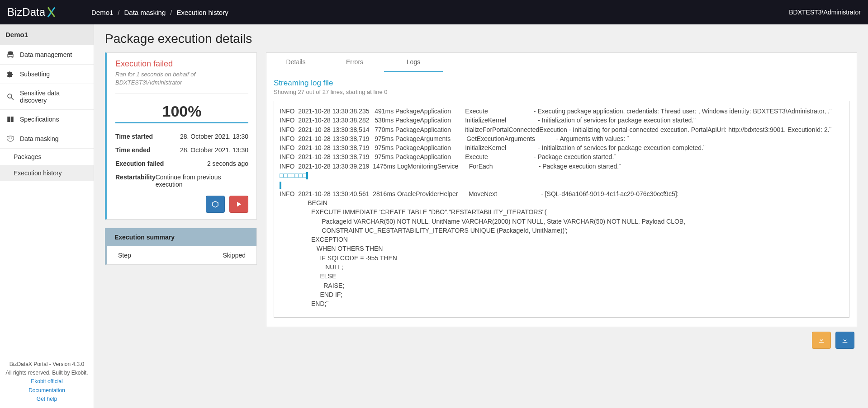 This screenshot has width=868, height=408. What do you see at coordinates (296, 62) in the screenshot?
I see `tab-details: Details` at bounding box center [296, 62].